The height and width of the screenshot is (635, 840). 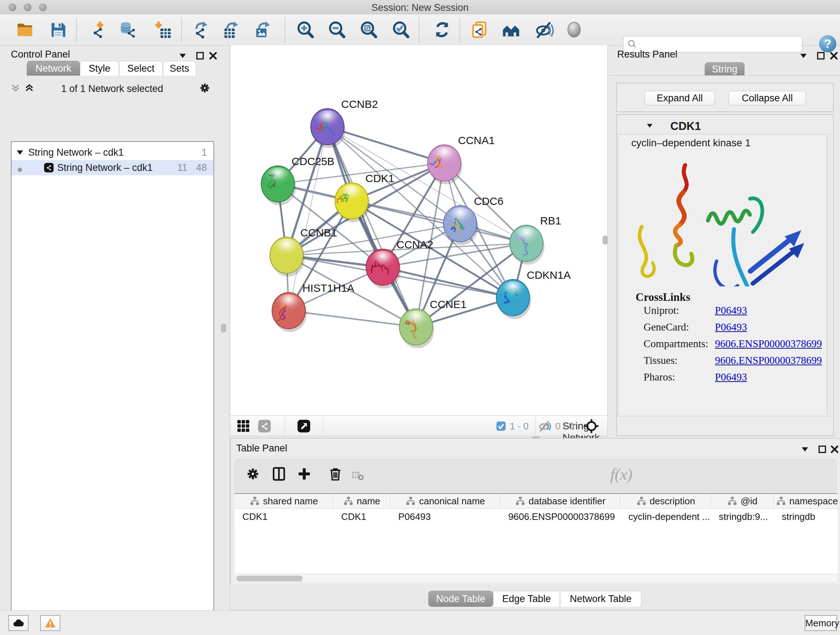 I want to click on edge-HIST1H1A-CCNE1, so click(x=352, y=318).